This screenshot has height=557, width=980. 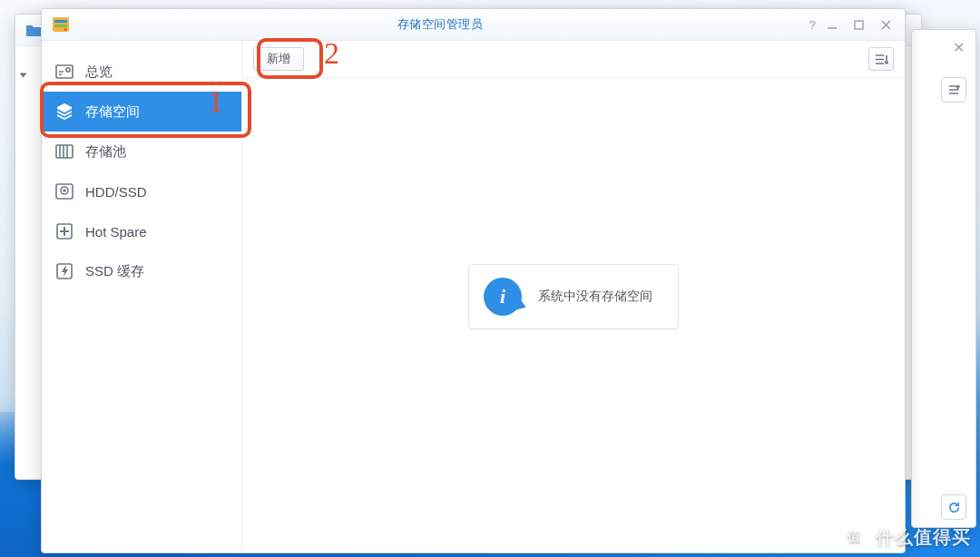 I want to click on background-window-2: ✕, so click(x=944, y=278).